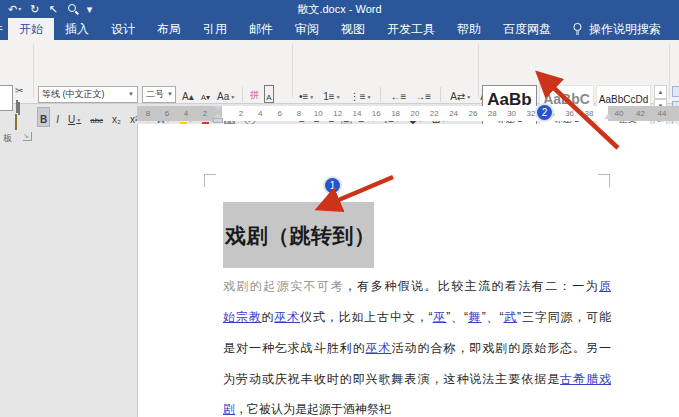  What do you see at coordinates (96, 117) in the screenshot?
I see `strikethrough-button: abc` at bounding box center [96, 117].